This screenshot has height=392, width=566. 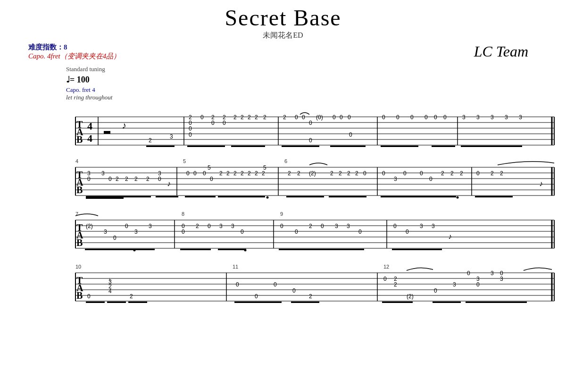 What do you see at coordinates (302, 179) in the screenshot?
I see `staff-svg-2: 4 T A B 3 0 3 0` at bounding box center [302, 179].